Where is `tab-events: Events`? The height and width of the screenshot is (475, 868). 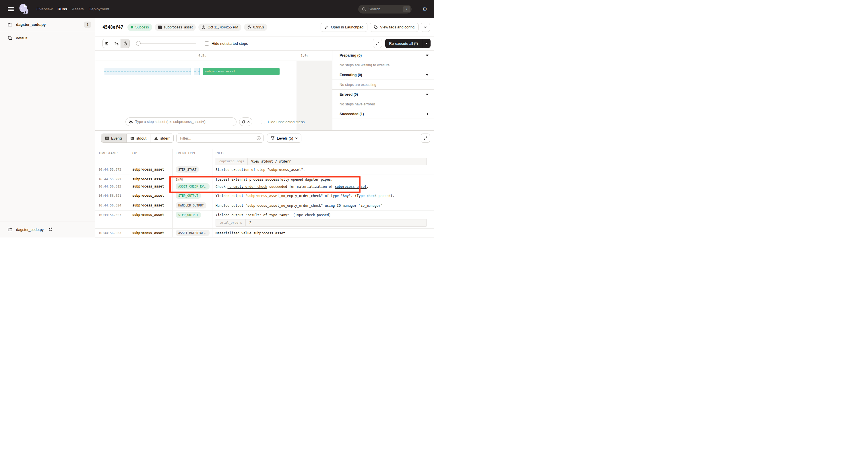 tab-events: Events is located at coordinates (114, 138).